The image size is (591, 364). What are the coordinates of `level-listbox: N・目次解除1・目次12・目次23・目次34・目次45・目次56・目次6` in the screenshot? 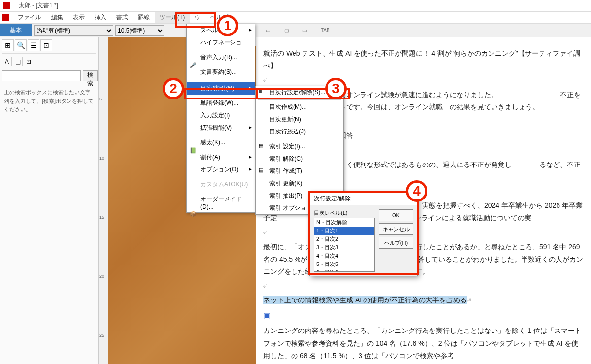 It's located at (344, 245).